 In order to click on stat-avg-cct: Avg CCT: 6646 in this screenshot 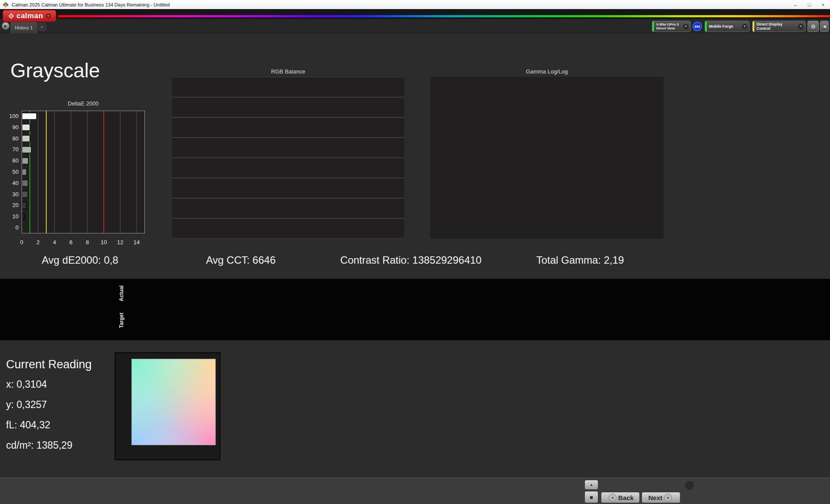, I will do `click(241, 260)`.